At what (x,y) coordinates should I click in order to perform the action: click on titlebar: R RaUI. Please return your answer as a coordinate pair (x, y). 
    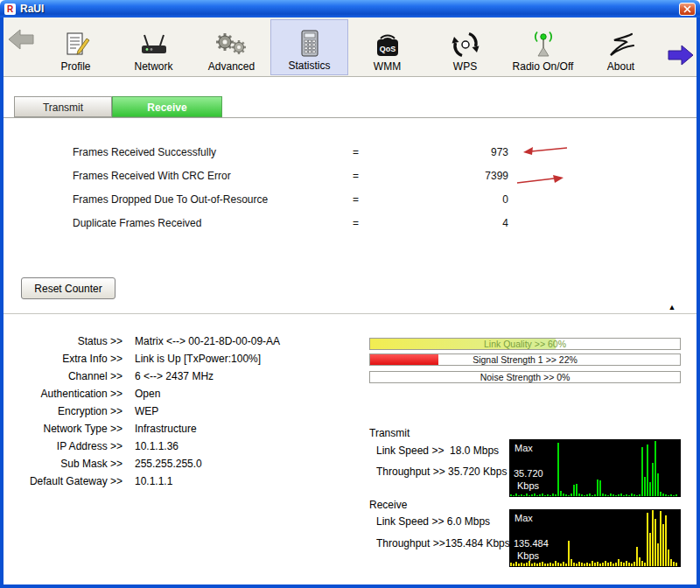
    Looking at the image, I should click on (350, 9).